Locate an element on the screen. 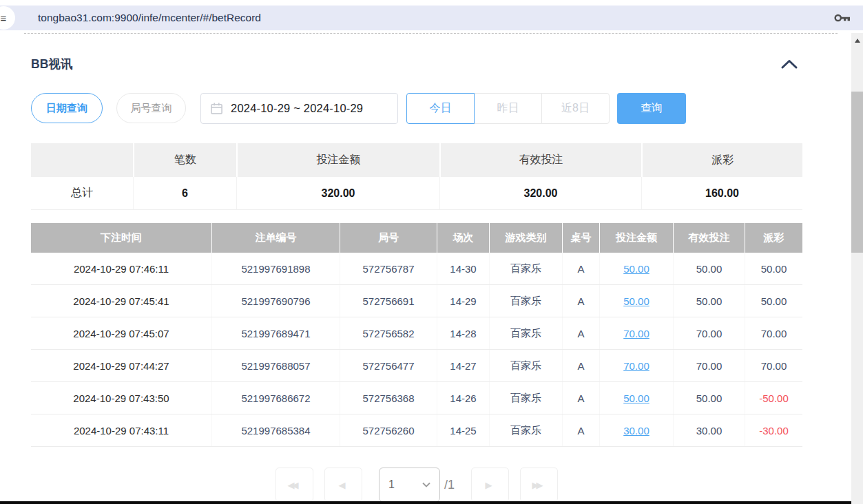 This screenshot has height=504, width=863. first-page-icon: ◀◀ is located at coordinates (291, 485).